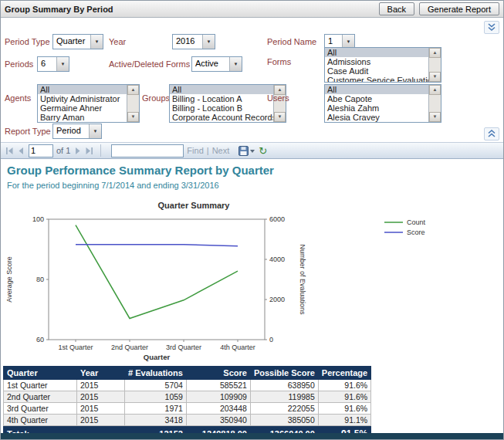 The width and height of the screenshot is (504, 440). What do you see at coordinates (156, 98) in the screenshot?
I see `groups-label: Groups` at bounding box center [156, 98].